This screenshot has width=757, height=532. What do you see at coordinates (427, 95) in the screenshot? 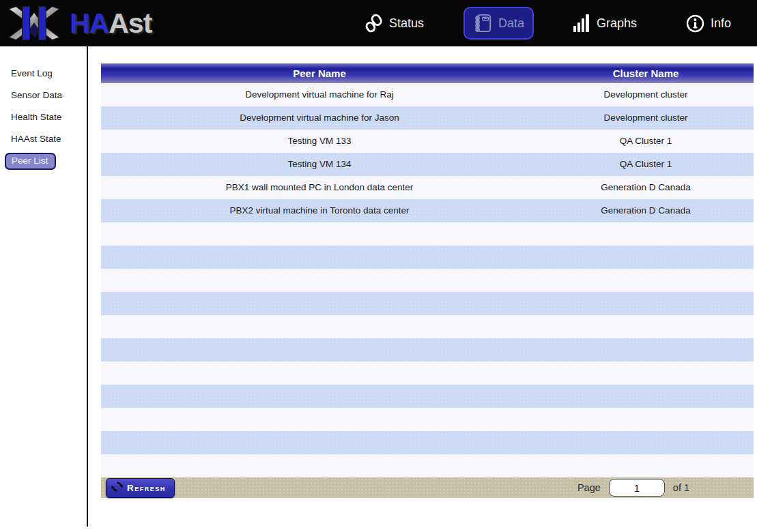
I see `table-row: Development virtual machine for Raj Deve…` at bounding box center [427, 95].